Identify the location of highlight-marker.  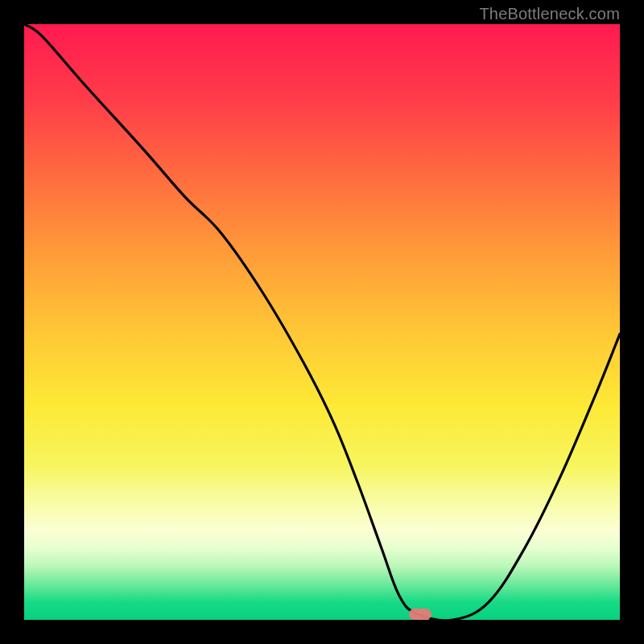
(420, 614).